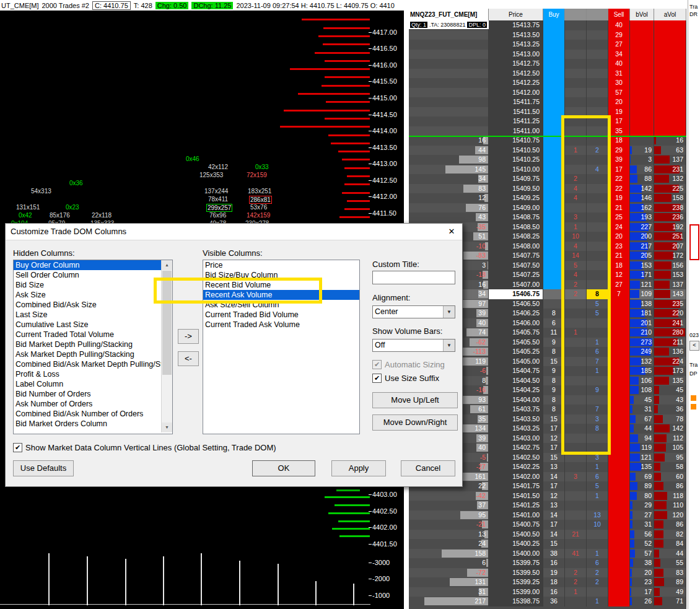 The width and height of the screenshot is (700, 609). I want to click on dom-cell-sell: 7, so click(619, 294).